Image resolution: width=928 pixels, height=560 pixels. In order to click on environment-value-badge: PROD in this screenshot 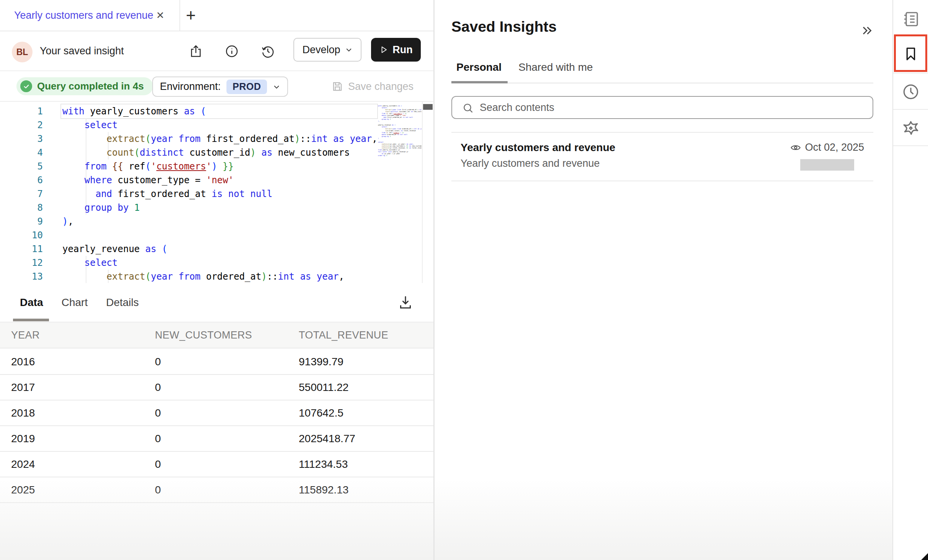, I will do `click(247, 87)`.